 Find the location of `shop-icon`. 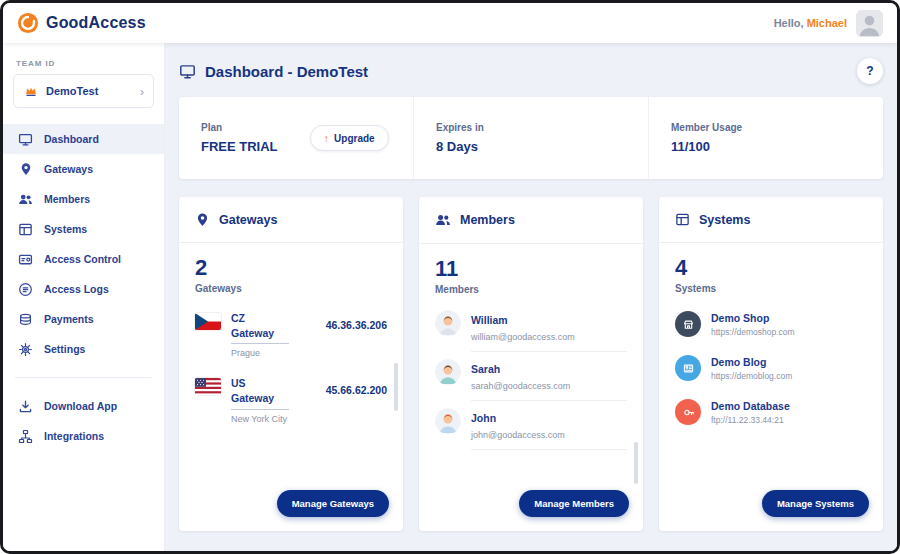

shop-icon is located at coordinates (688, 324).